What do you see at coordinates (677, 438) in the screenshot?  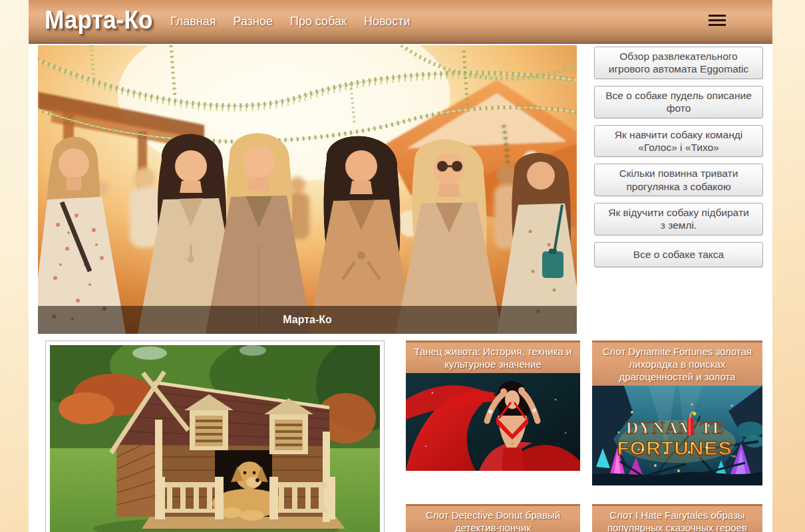 I see `dynamite-fortunes-logo: DYNAM TE FORTUNES ™` at bounding box center [677, 438].